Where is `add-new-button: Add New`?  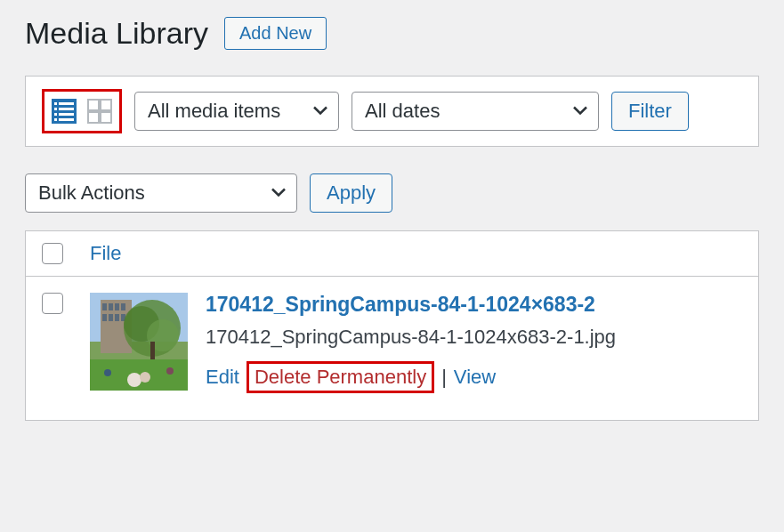 add-new-button: Add New is located at coordinates (276, 34).